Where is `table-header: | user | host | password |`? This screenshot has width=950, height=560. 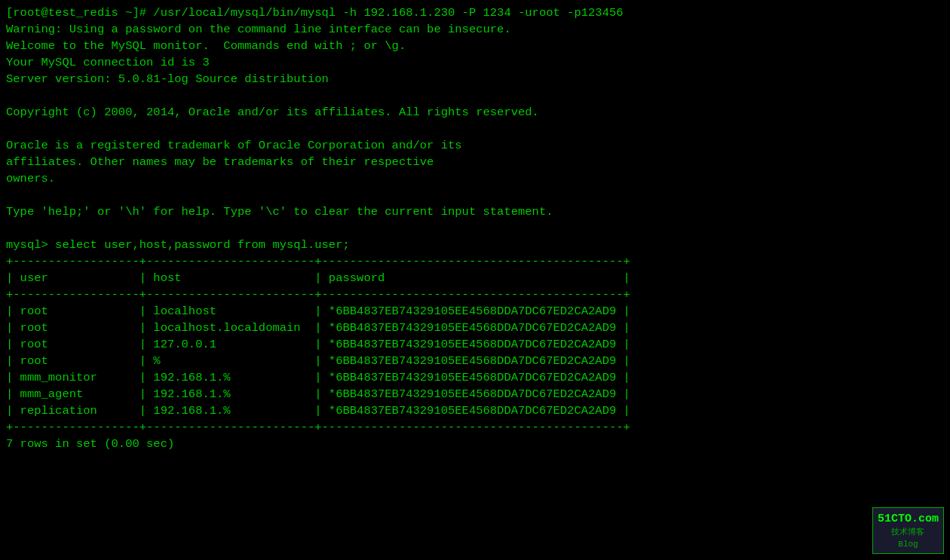 table-header: | user | host | password | is located at coordinates (475, 278).